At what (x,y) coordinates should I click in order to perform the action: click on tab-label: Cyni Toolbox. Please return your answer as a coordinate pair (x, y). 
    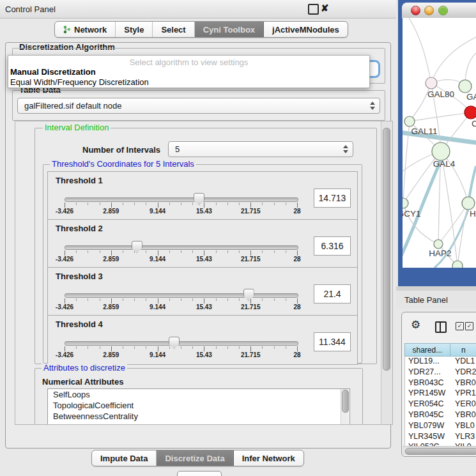
    Looking at the image, I should click on (229, 29).